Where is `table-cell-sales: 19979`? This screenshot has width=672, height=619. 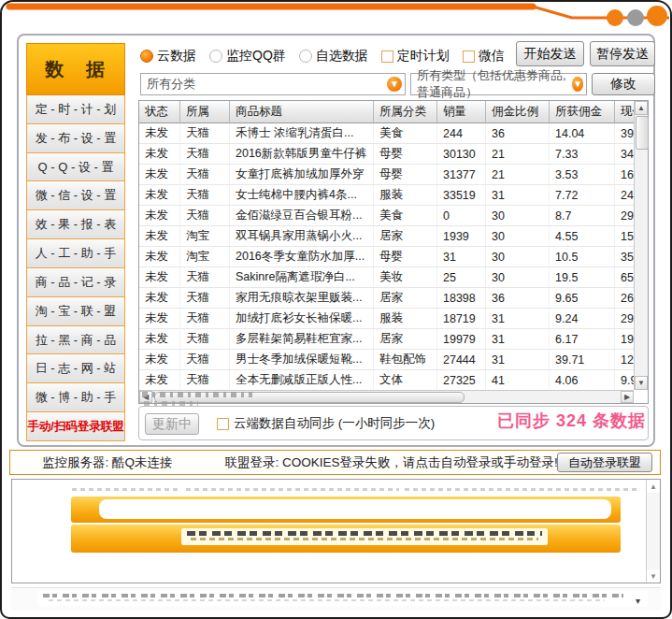
table-cell-sales: 19979 is located at coordinates (462, 339).